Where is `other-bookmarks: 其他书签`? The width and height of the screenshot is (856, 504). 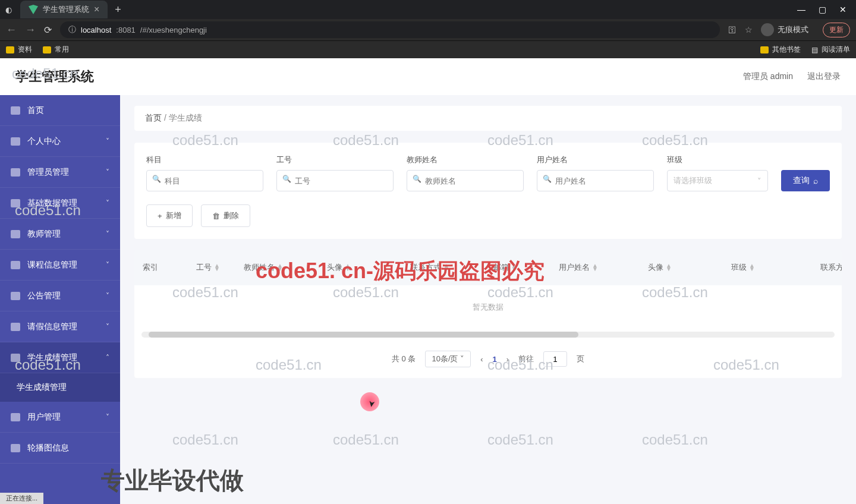
other-bookmarks: 其他书签 is located at coordinates (781, 50).